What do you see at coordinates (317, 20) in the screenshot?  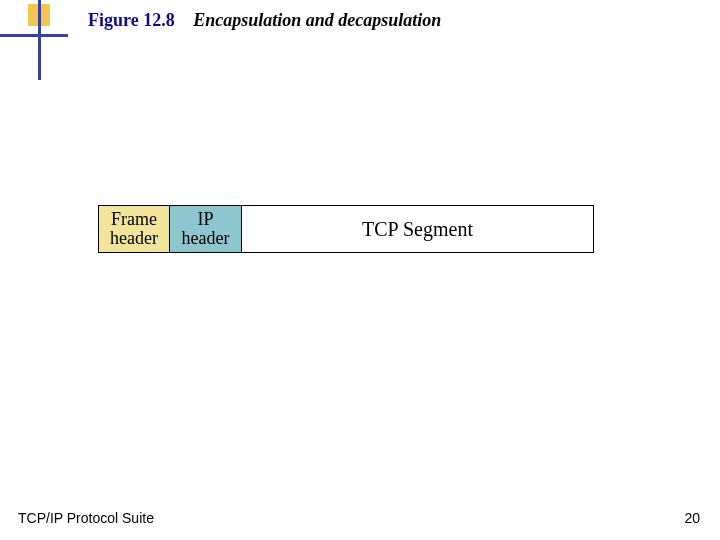 I see `figure-title: Encapsulation and decapsulation` at bounding box center [317, 20].